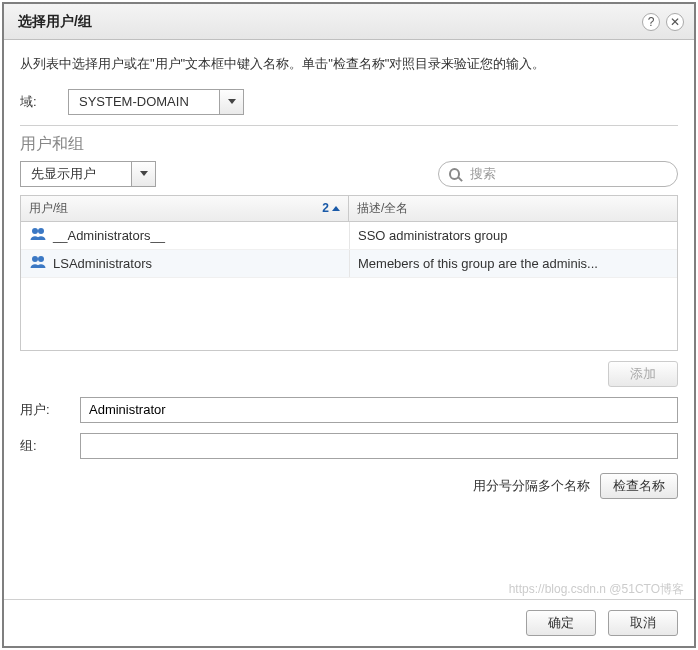  Describe the element at coordinates (102, 264) in the screenshot. I see `row-name: LSAdministrators` at that location.